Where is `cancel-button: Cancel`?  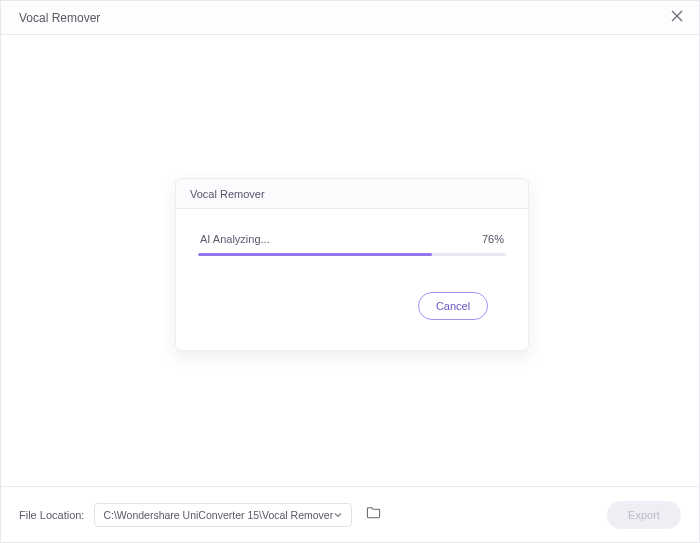 cancel-button: Cancel is located at coordinates (453, 306).